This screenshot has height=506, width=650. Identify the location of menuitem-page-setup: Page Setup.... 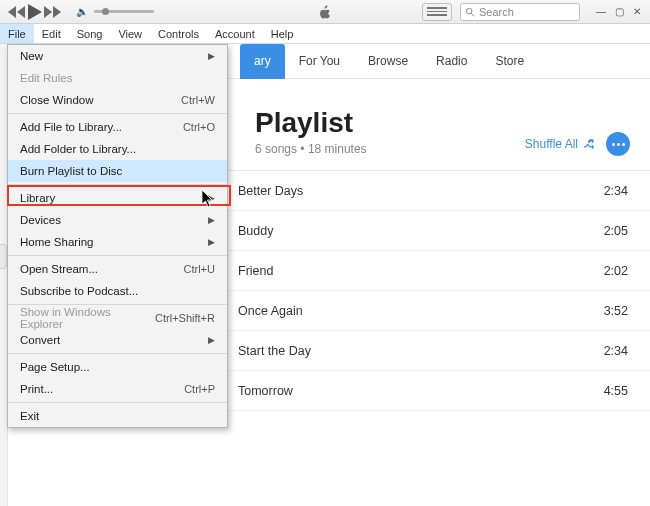
(118, 367).